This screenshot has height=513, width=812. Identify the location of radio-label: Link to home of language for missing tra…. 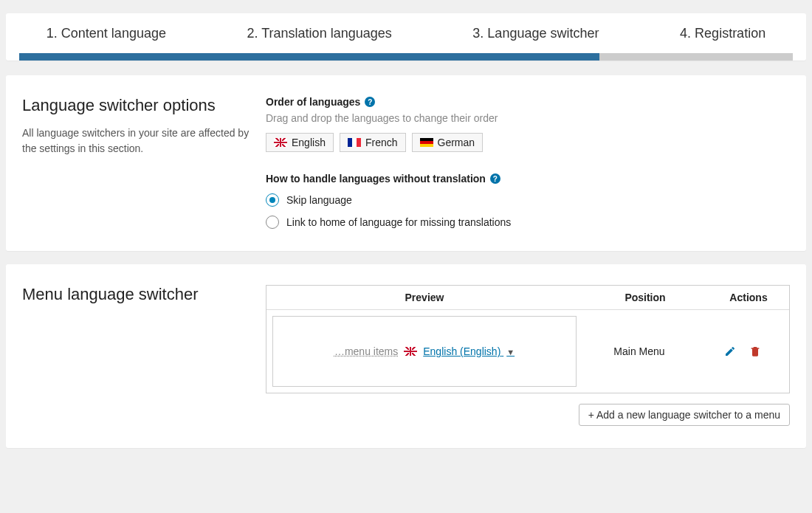
(399, 222).